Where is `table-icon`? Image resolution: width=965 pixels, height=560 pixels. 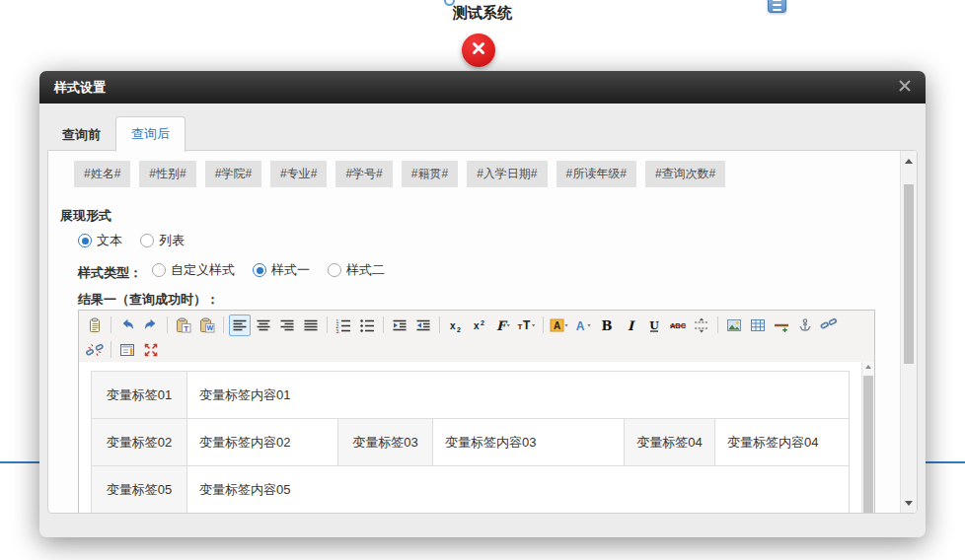 table-icon is located at coordinates (758, 325).